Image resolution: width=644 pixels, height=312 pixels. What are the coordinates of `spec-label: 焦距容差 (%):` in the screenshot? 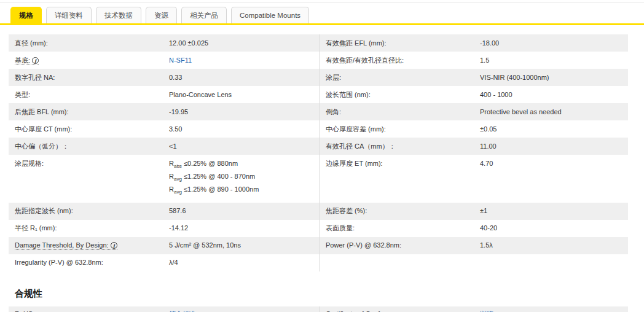 It's located at (403, 211).